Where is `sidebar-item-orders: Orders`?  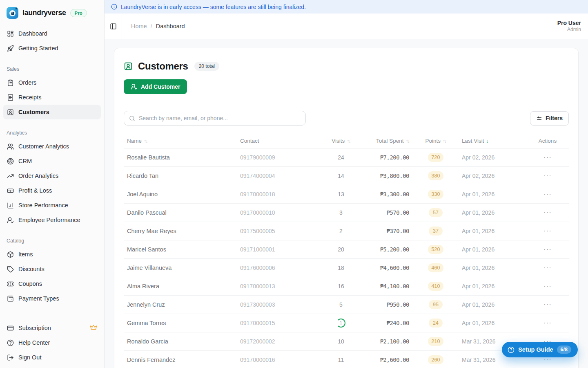
sidebar-item-orders: Orders is located at coordinates (52, 83).